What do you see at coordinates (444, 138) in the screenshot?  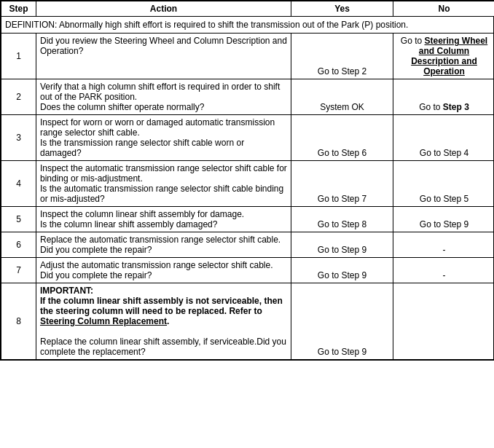 I see `no-3: Go to Step 4` at bounding box center [444, 138].